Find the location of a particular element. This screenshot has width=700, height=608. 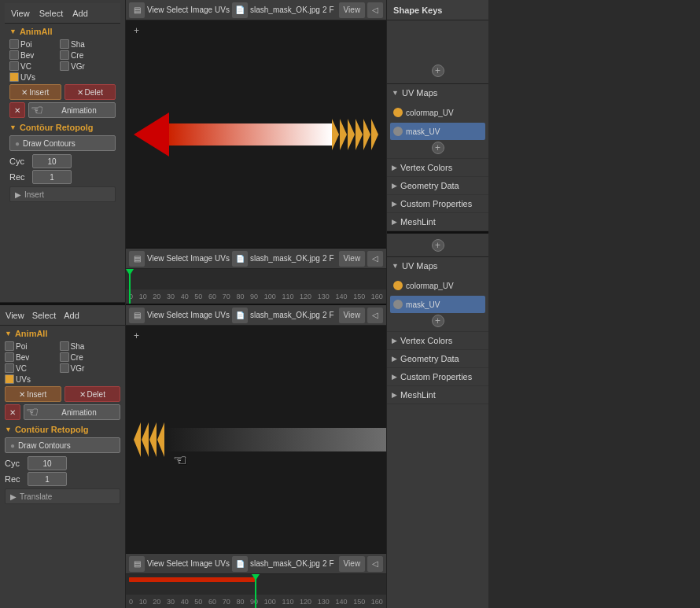

tl-uvs-top: UVs is located at coordinates (222, 258).